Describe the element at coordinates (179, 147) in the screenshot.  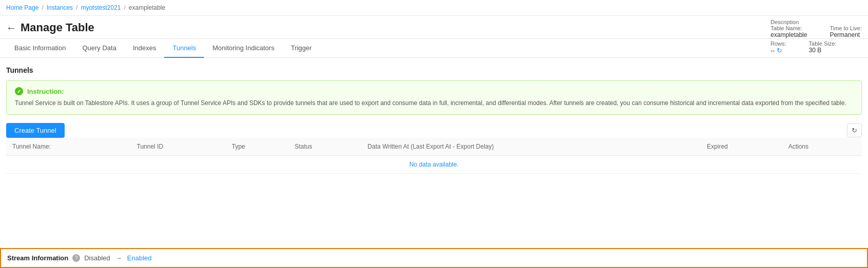
I see `col-tunnel-id: Tunnel ID` at that location.